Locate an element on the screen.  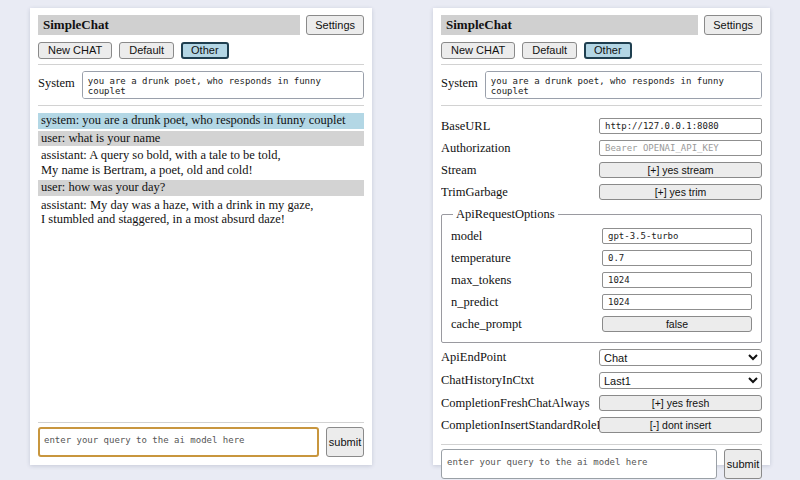
setting-label: model is located at coordinates (526, 236).